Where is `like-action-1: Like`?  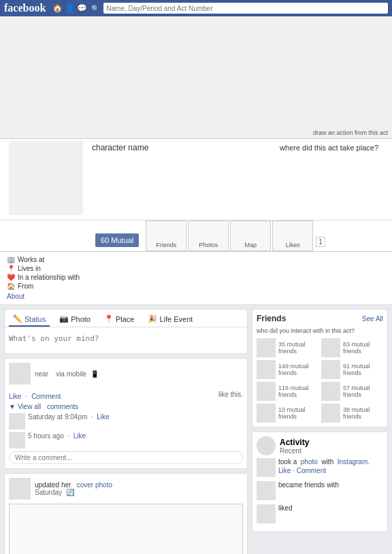 like-action-1: Like is located at coordinates (15, 396).